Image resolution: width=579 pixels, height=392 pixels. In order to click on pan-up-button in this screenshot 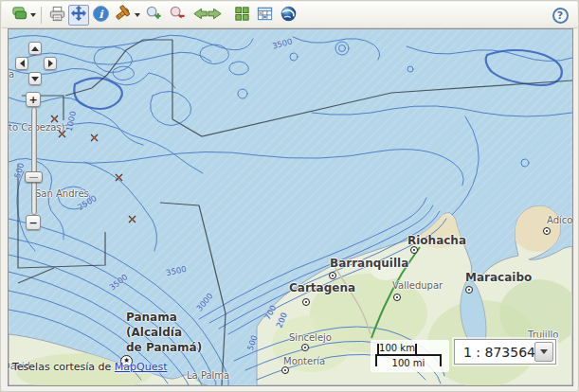, I will do `click(35, 48)`.